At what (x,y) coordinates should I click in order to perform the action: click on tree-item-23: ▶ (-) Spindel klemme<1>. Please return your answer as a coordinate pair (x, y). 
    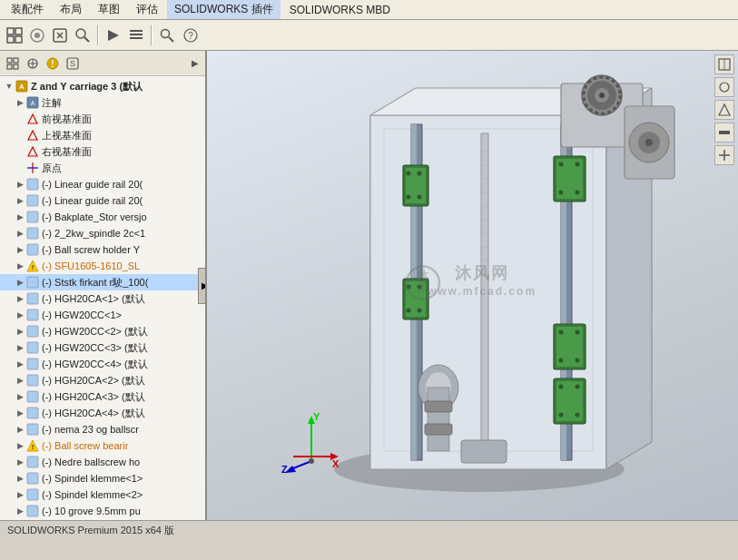
    Looking at the image, I should click on (103, 478).